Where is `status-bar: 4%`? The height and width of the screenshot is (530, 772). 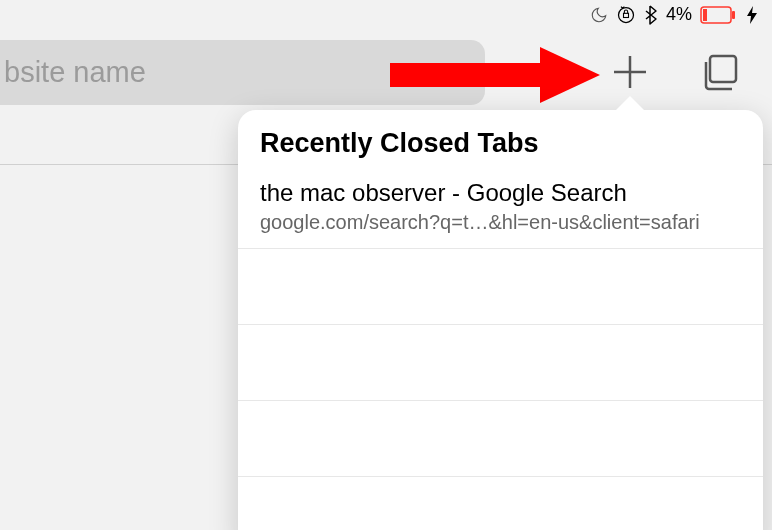
status-bar: 4% is located at coordinates (674, 14).